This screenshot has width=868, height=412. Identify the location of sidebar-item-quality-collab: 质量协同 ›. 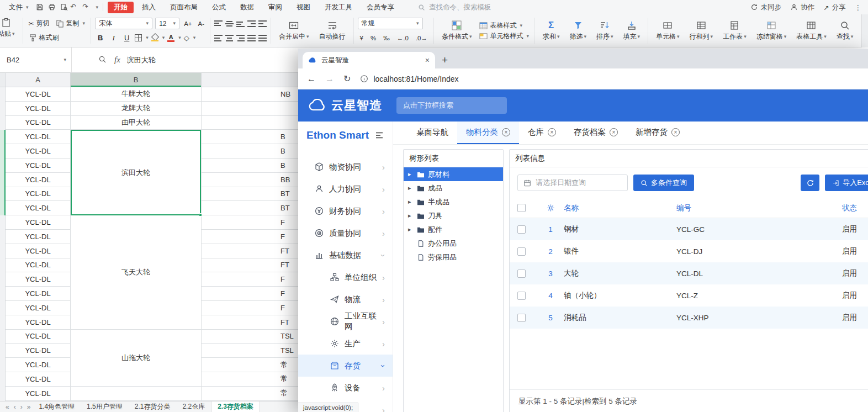
(346, 233).